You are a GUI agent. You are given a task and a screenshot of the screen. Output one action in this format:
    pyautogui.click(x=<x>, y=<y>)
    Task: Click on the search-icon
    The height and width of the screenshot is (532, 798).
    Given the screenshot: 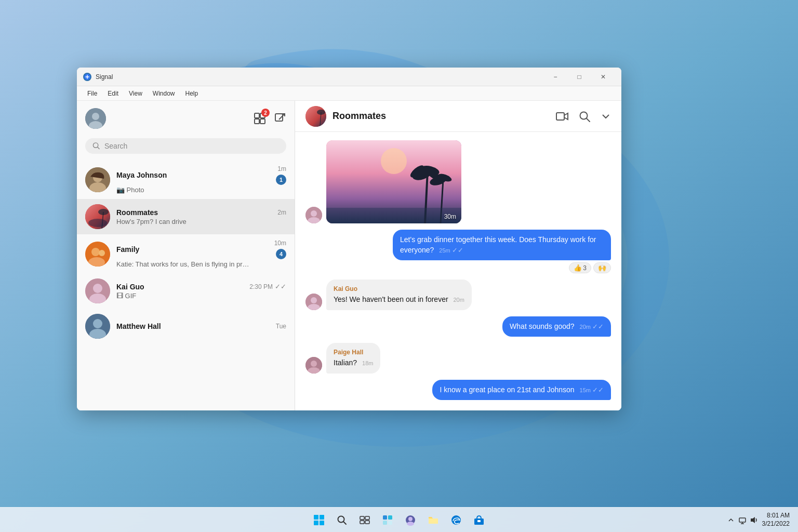 What is the action you would take?
    pyautogui.click(x=97, y=146)
    